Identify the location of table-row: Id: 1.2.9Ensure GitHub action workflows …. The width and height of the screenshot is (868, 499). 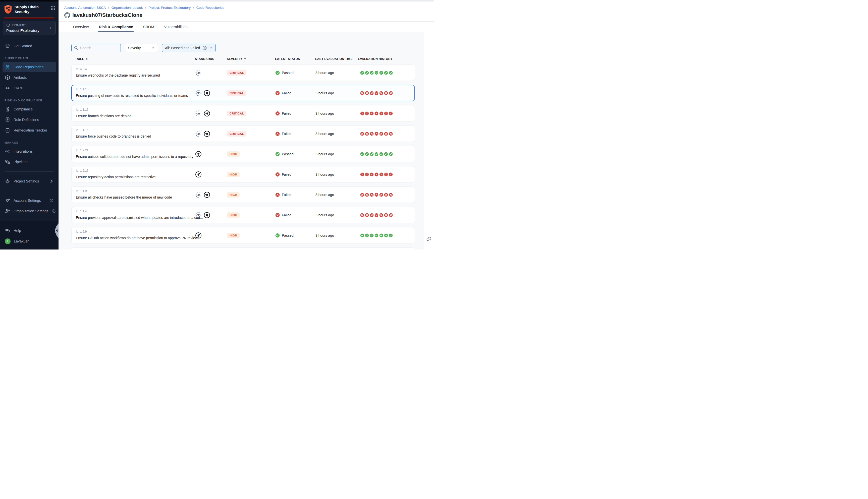
(243, 235).